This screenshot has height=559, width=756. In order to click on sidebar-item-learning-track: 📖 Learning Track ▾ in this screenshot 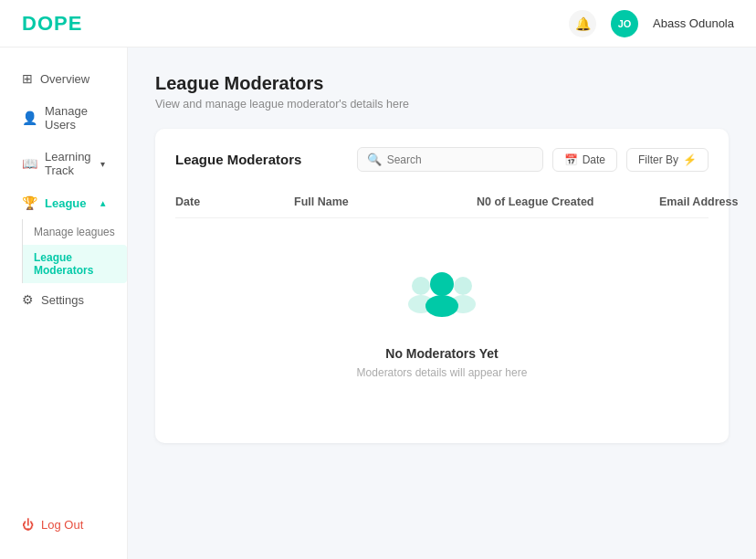, I will do `click(64, 163)`.